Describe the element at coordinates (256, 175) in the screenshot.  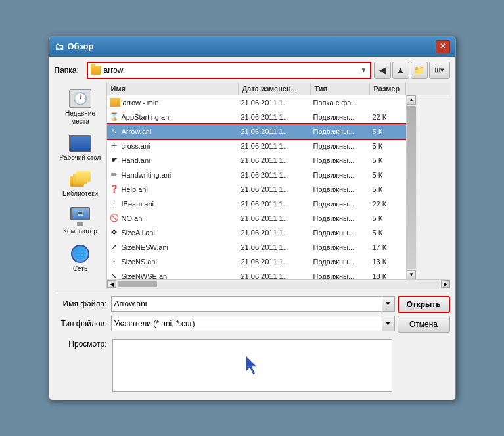
I see `table-row: ✏Handwriting.ani21.06.2011 1...Подвижны.…` at that location.